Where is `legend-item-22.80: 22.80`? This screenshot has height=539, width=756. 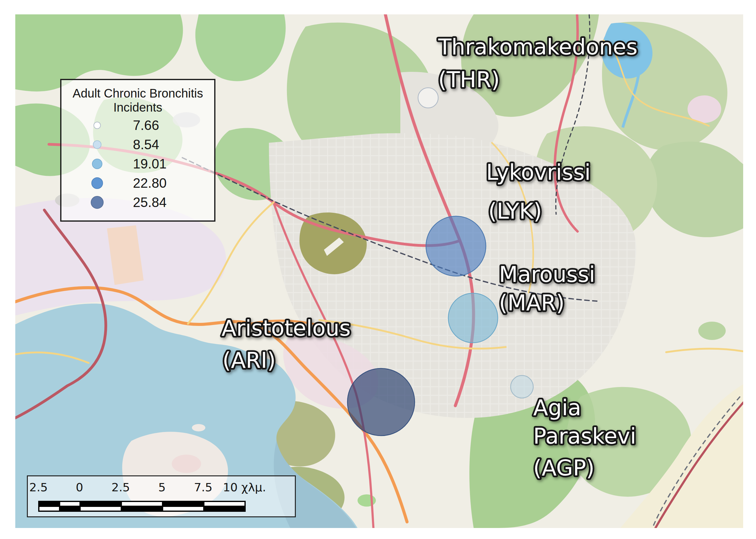 legend-item-22.80: 22.80 is located at coordinates (138, 183).